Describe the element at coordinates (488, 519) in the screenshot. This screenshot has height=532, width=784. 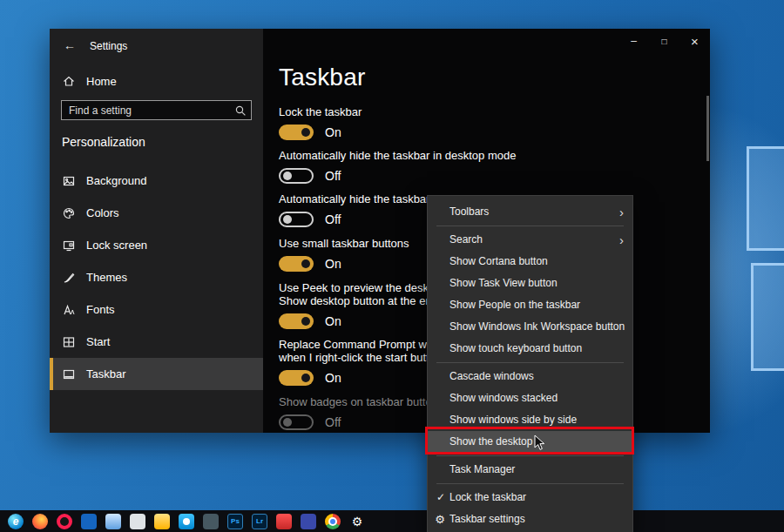
I see `menu-item-label: Taskbar settings` at that location.